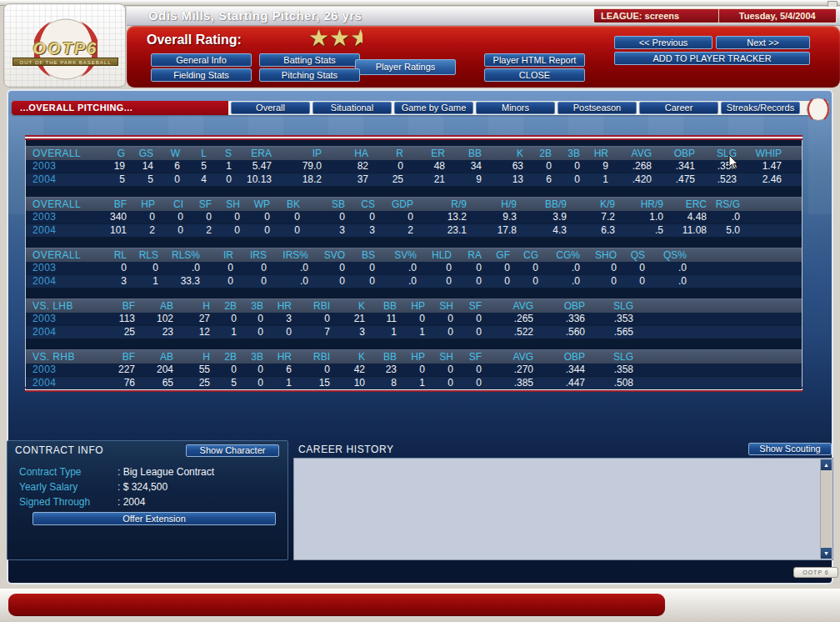  I want to click on stat-table: OVERALLRLRLSRLS%IRIRSIRS%SVOBSSV%HLDRAGF…, so click(413, 268).